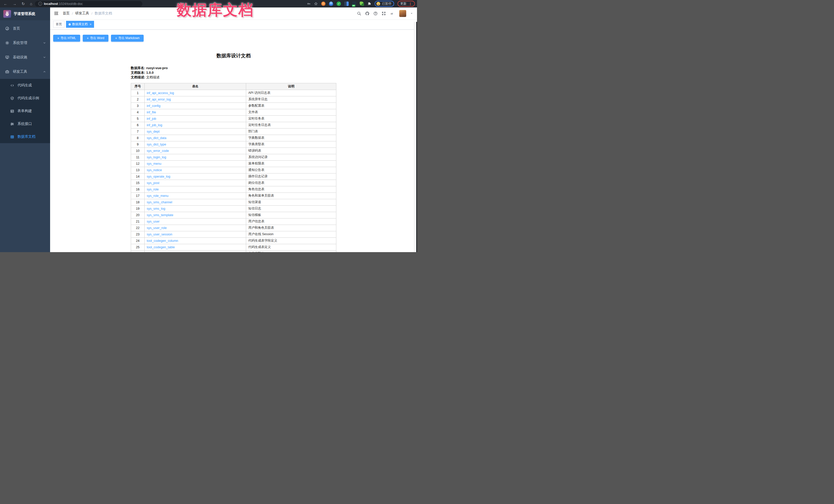 This screenshot has width=834, height=504. Describe the element at coordinates (25, 98) in the screenshot. I see `sidebar-item-代码生成示例: 代码生成示例` at that location.